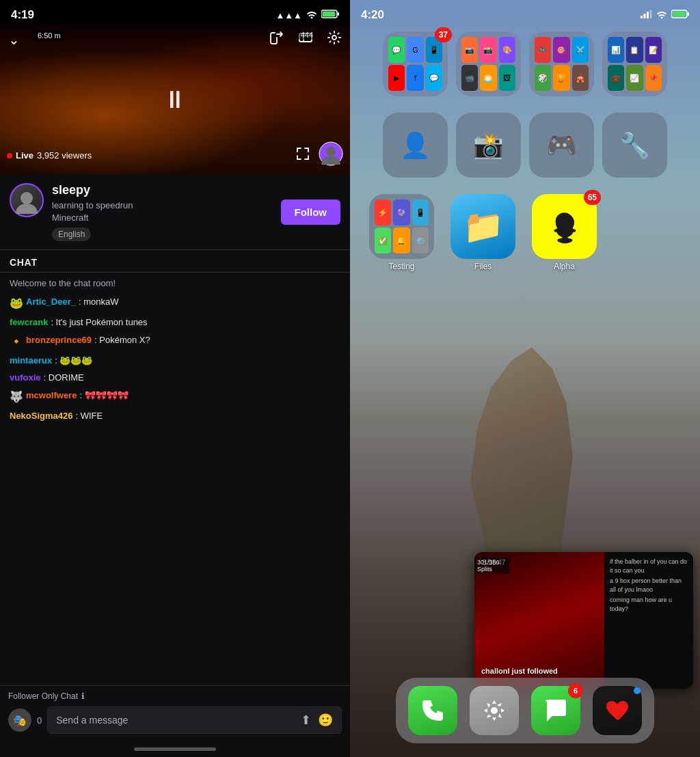 This screenshot has height=757, width=700. What do you see at coordinates (317, 720) in the screenshot?
I see `chat-input-icons: ⬆ 🙂` at bounding box center [317, 720].